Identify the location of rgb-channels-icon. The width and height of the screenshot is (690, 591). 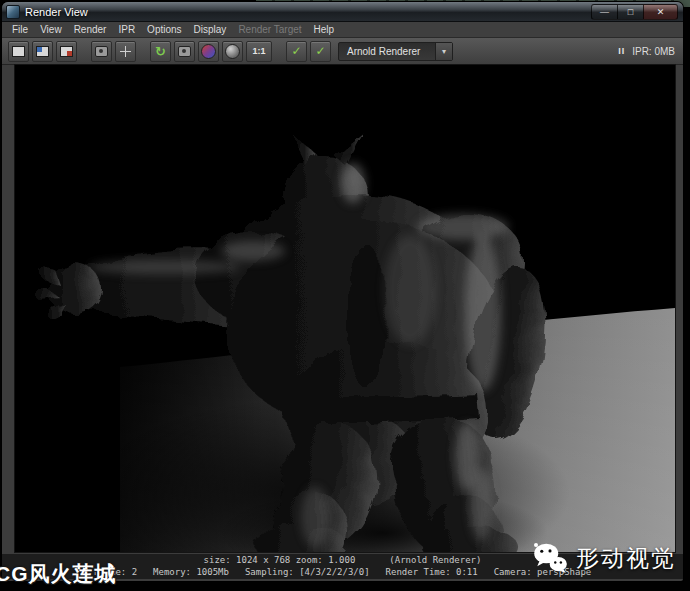
(208, 52).